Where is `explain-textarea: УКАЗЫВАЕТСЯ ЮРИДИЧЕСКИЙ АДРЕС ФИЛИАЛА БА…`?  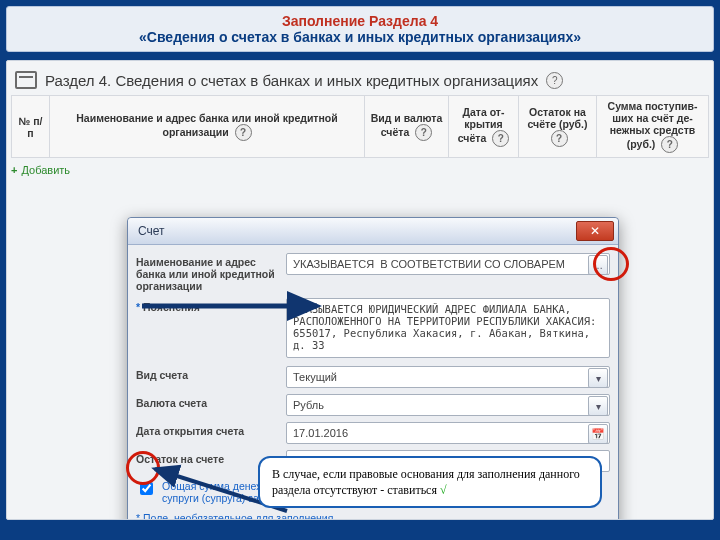
explain-textarea: УКАЗЫВАЕТСЯ ЮРИДИЧЕСКИЙ АДРЕС ФИЛИАЛА БА… is located at coordinates (448, 328).